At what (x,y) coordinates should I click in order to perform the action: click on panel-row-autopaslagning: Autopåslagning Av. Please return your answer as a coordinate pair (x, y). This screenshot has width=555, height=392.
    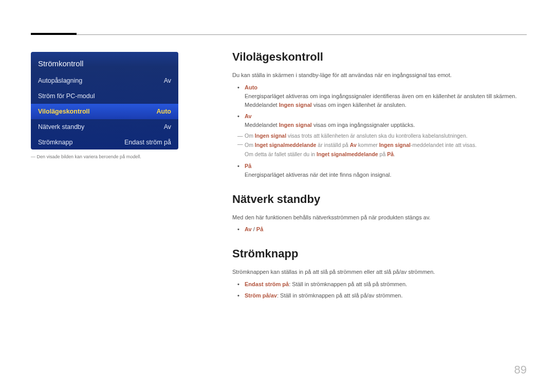
    Looking at the image, I should click on (105, 81).